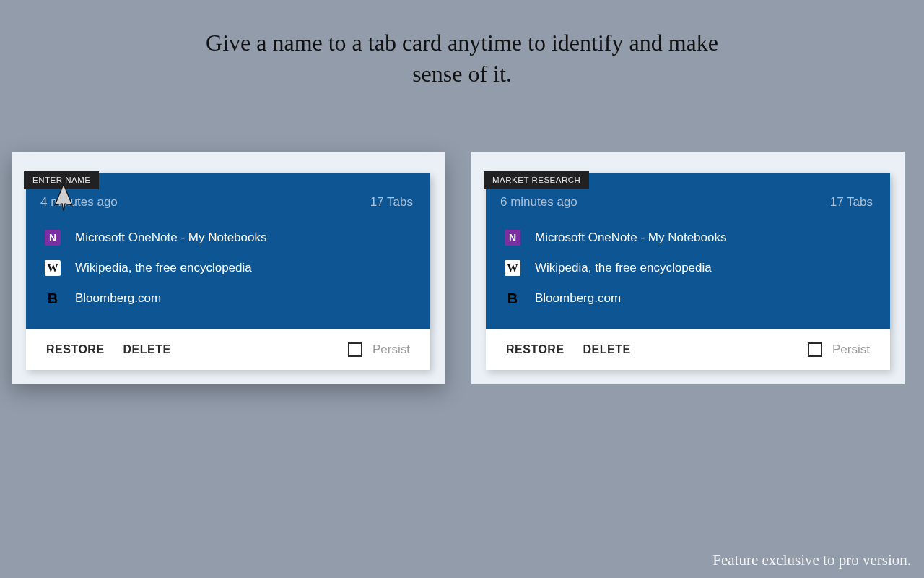 The height and width of the screenshot is (578, 924). Describe the element at coordinates (228, 251) in the screenshot. I see `card-body: 4 minutes ago 17 Tabs N Microsoft OneNot…` at that location.